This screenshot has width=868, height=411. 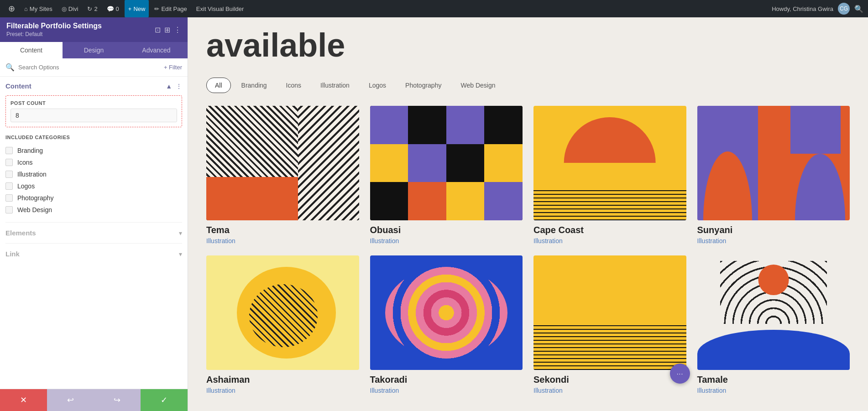 I want to click on art-obuasi, so click(x=446, y=163).